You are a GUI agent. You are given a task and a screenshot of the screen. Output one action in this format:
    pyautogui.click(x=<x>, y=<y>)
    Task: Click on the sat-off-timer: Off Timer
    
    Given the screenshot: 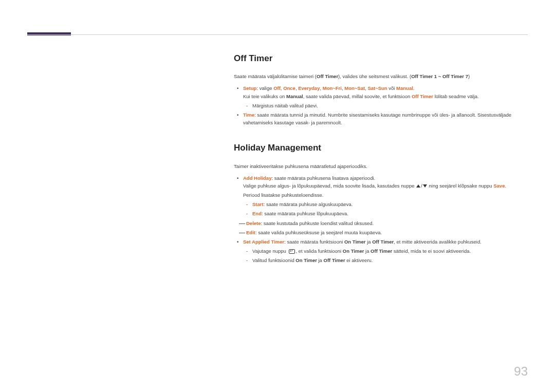 What is the action you would take?
    pyautogui.click(x=383, y=241)
    